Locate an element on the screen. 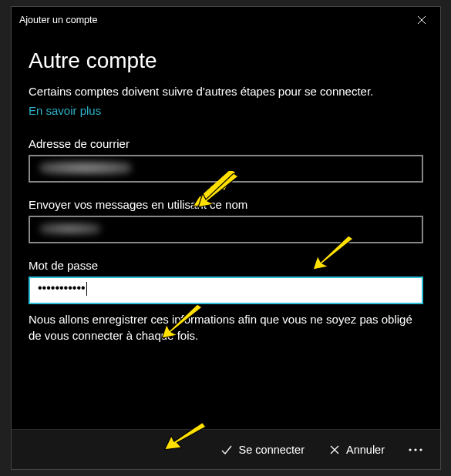 This screenshot has width=451, height=476. email-input is located at coordinates (226, 169).